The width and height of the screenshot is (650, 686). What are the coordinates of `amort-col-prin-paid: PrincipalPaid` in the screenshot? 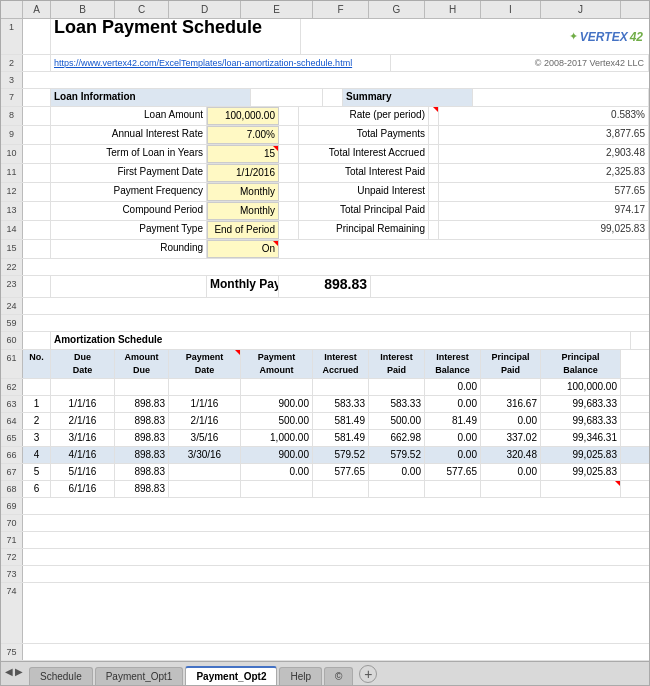 It's located at (511, 364).